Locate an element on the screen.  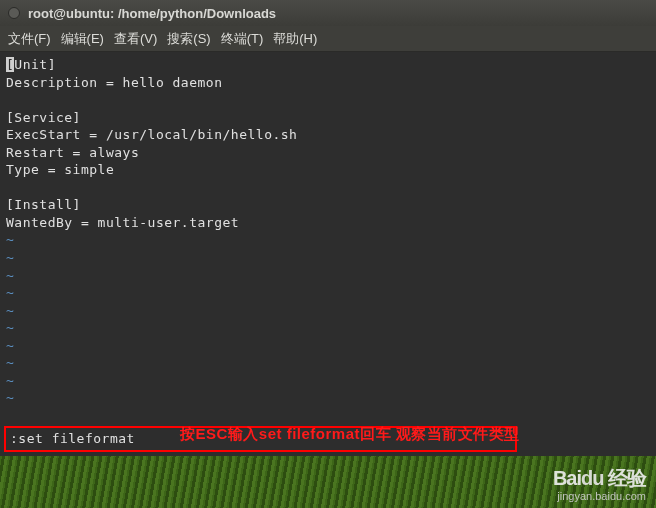
menu-terminal: 终端(T) is located at coordinates (242, 39).